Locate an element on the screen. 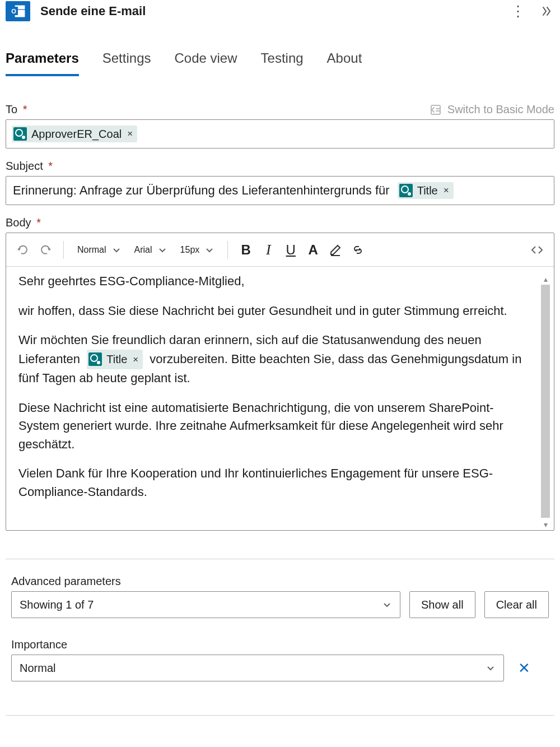 The width and height of the screenshot is (560, 747). to-field: ApproverER_Coal × is located at coordinates (280, 134).